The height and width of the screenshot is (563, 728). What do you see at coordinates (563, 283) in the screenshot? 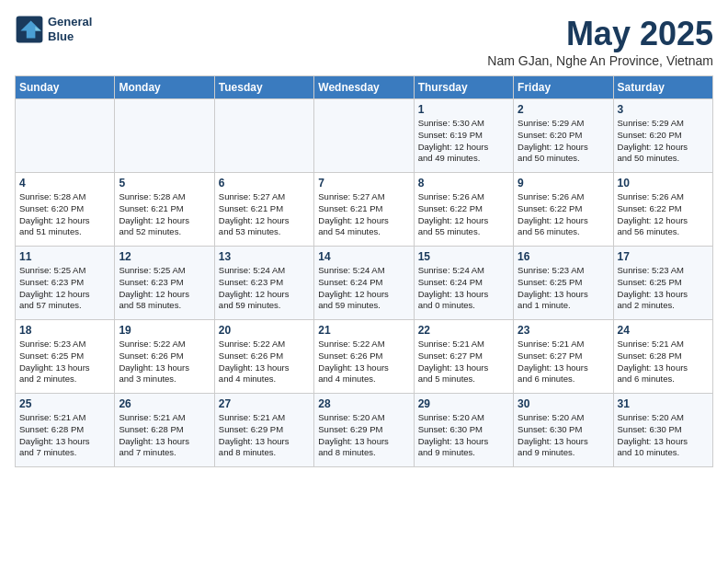
I see `calendar-cell: 16Sunrise: 5:23 AM Sunset: 6:25 PM Dayli…` at bounding box center [563, 283].